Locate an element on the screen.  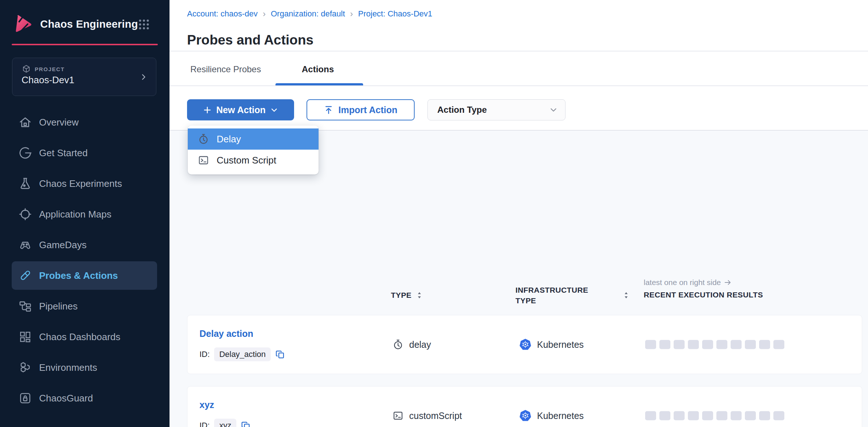
get-started-icon is located at coordinates (25, 153).